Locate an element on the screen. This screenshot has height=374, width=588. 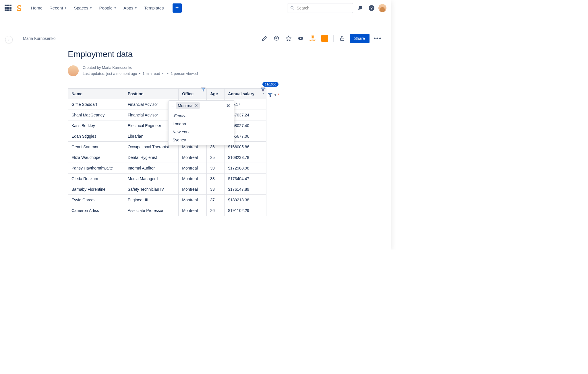
col-header-salary: Annual salary ▲ is located at coordinates (245, 94).